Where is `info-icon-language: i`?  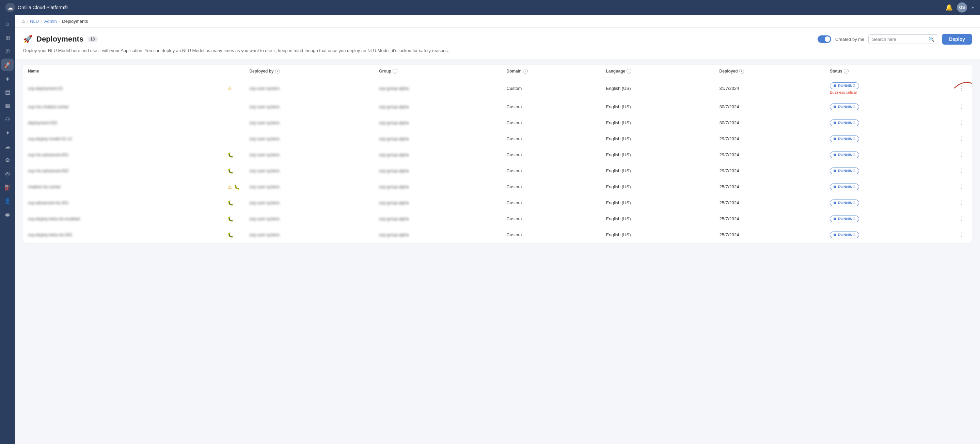 info-icon-language: i is located at coordinates (629, 71).